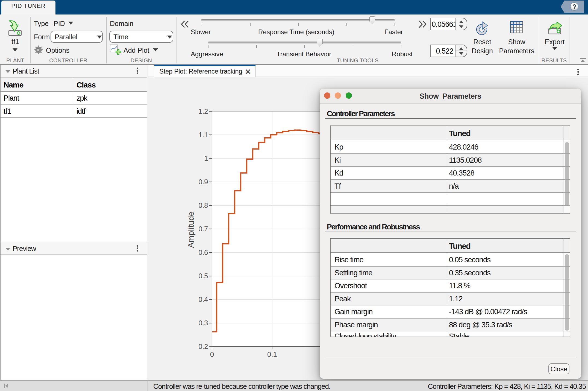  Describe the element at coordinates (203, 229) in the screenshot. I see `svg-text: 0.7` at that location.